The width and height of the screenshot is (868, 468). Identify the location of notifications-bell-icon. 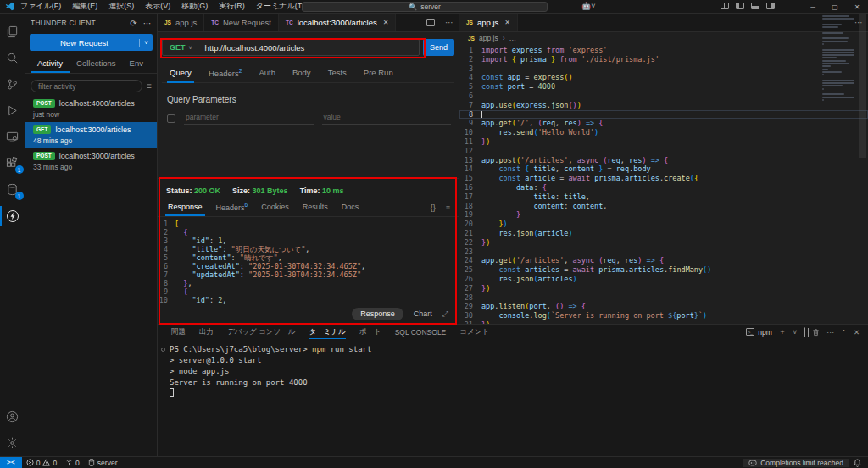
(858, 463).